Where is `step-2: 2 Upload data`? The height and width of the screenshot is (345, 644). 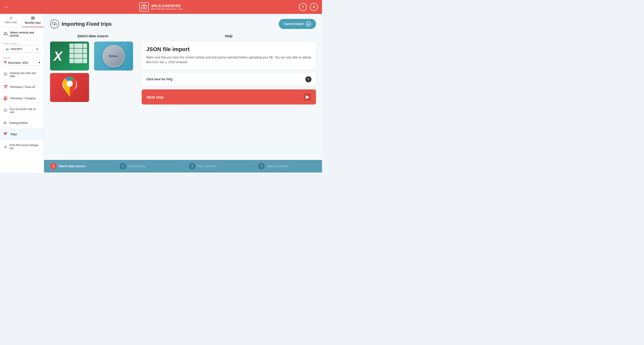
step-2: 2 Upload data is located at coordinates (148, 166).